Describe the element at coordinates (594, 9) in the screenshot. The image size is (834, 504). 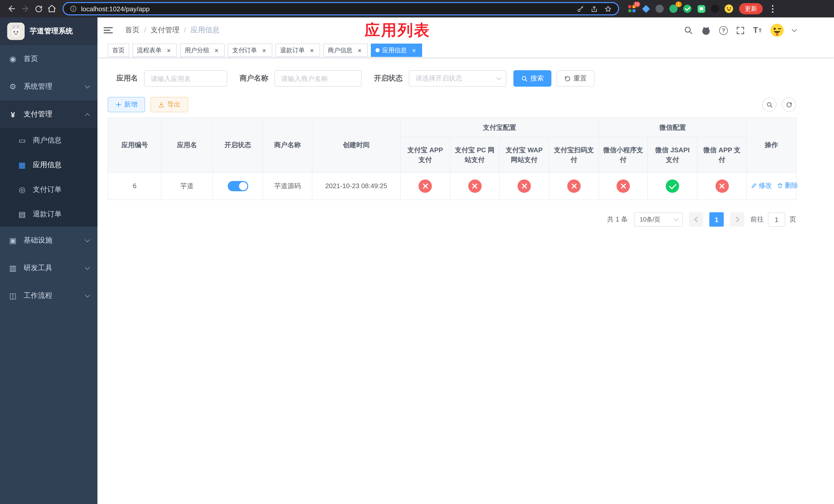
I see `share-icon` at that location.